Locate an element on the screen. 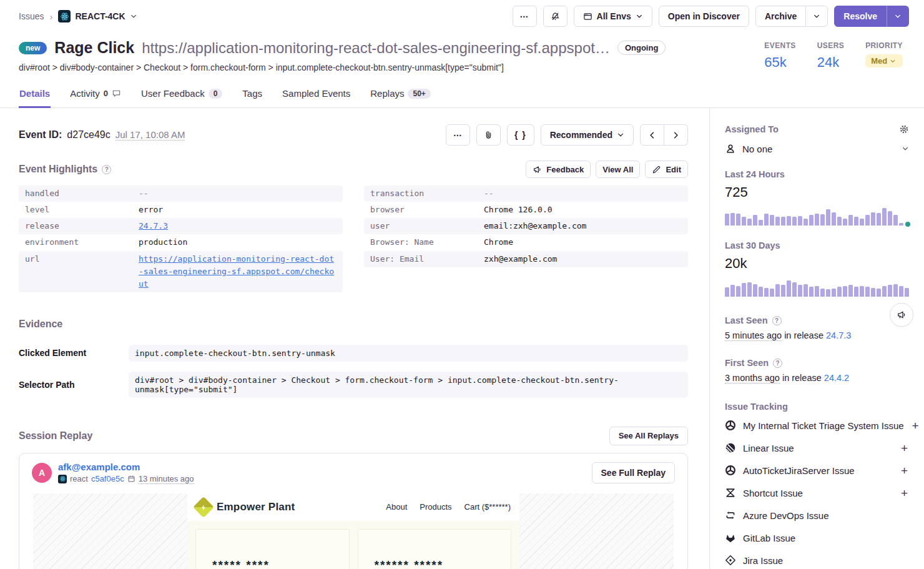 The width and height of the screenshot is (924, 569). event-sort-dropdown: Recommended is located at coordinates (587, 135).